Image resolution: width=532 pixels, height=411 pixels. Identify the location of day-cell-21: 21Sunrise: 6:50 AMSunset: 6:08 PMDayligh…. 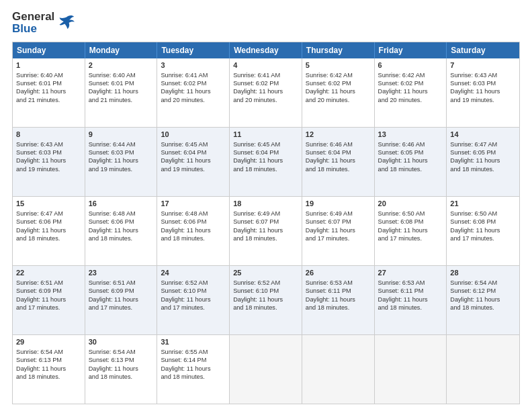
(483, 231).